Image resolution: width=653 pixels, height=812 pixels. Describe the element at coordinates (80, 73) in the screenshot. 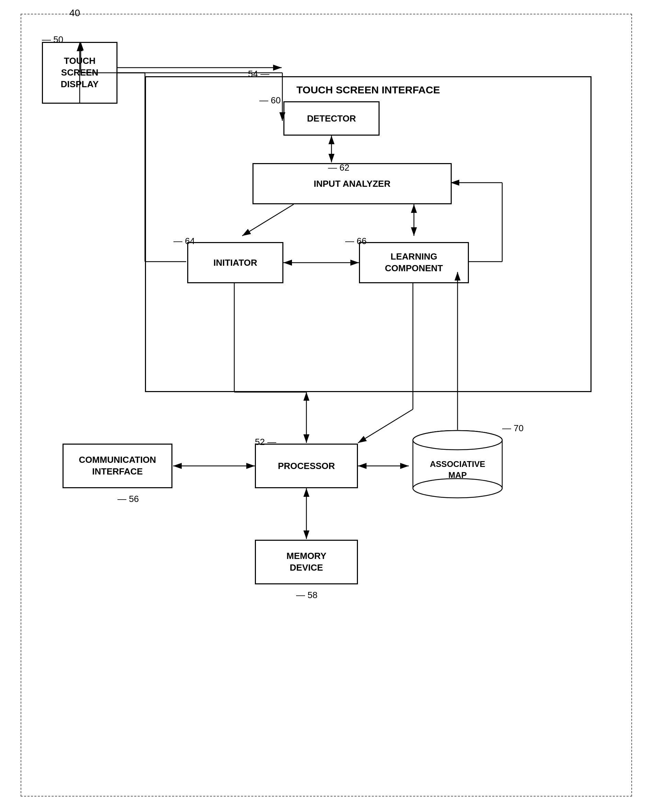

I see `touch-screen-display-label: TOUCHSCREENDISPLAY` at that location.